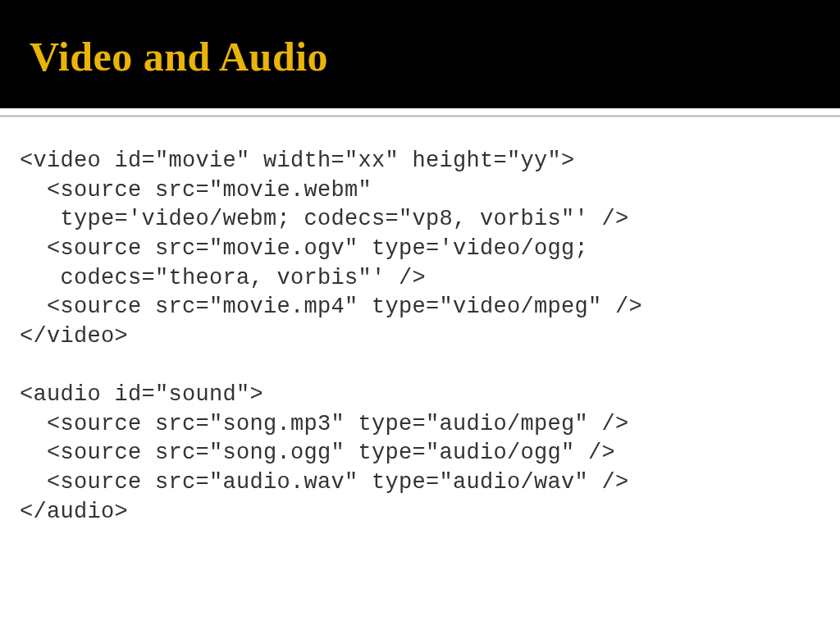 This screenshot has width=840, height=630. What do you see at coordinates (420, 425) in the screenshot?
I see `code-line: <source src="song.mp3" type="audio/mpeg"…` at bounding box center [420, 425].